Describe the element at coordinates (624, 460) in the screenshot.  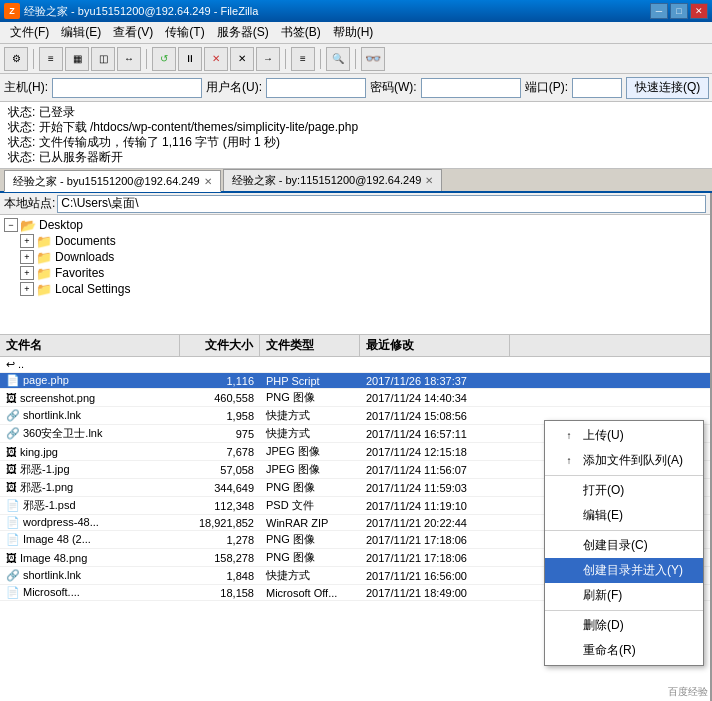
I see `context-menu-item: ↑添加文件到队列(A)` at that location.